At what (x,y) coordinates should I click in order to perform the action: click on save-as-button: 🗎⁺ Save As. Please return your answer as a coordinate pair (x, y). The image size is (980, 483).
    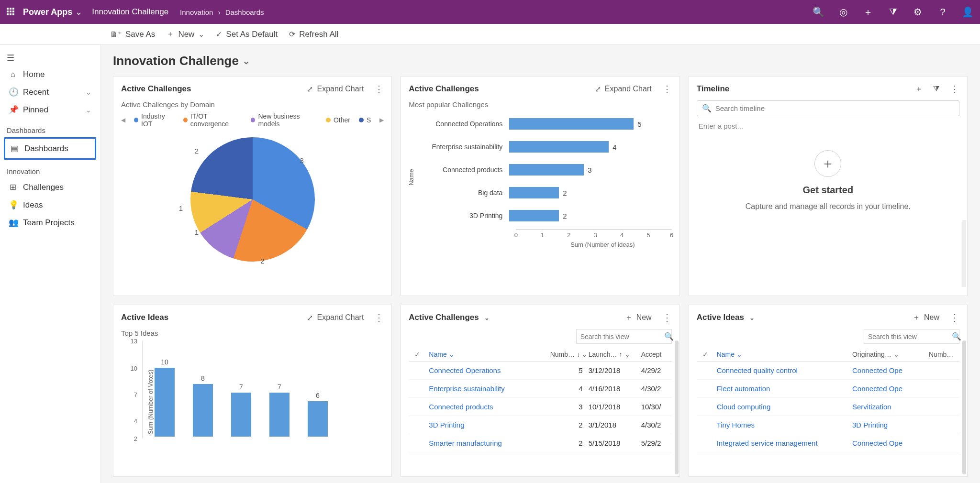
    Looking at the image, I should click on (133, 34).